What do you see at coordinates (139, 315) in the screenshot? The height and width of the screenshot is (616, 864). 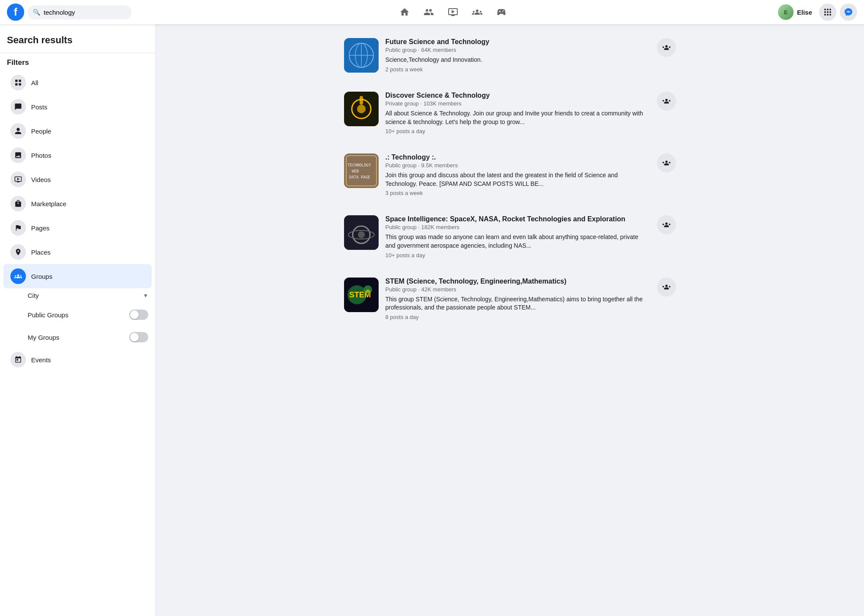 I see `public-groups-toggle` at bounding box center [139, 315].